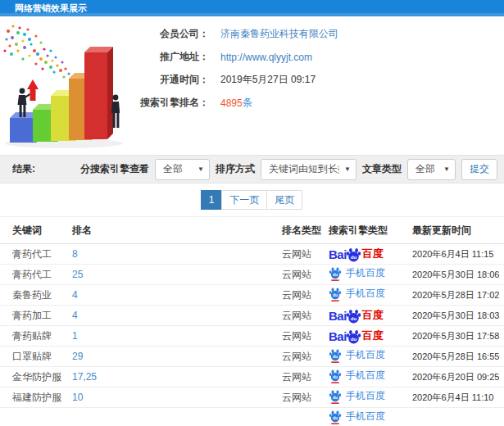 This screenshot has width=504, height=426. Describe the element at coordinates (77, 356) in the screenshot. I see `rank-link: 29` at that location.